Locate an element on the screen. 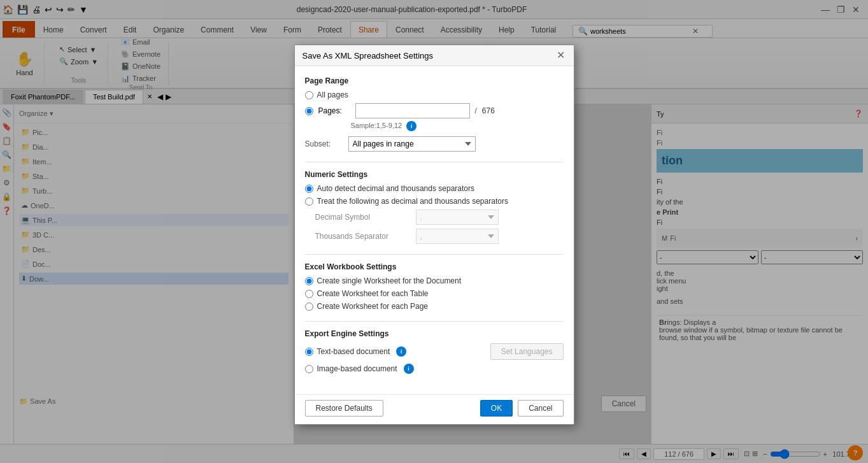  all-pages-row: All pages is located at coordinates (434, 95).